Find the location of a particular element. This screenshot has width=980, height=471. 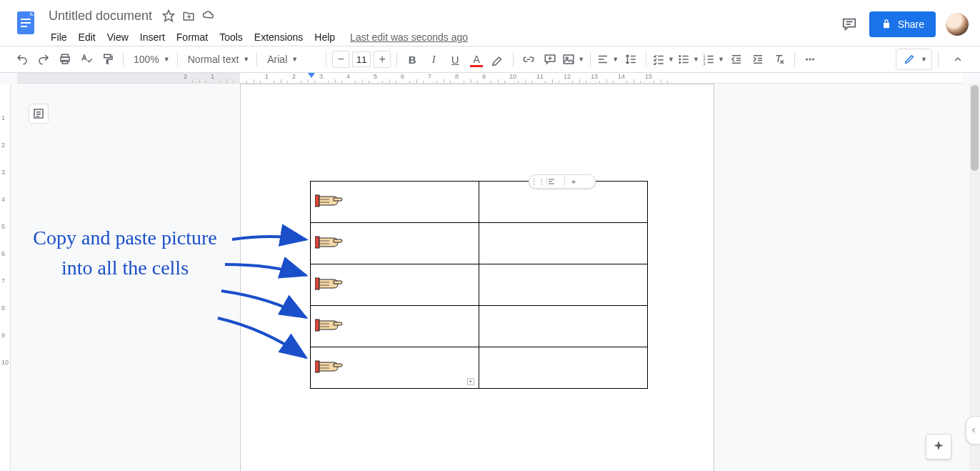

insert-image-icon: ▼ is located at coordinates (573, 59).